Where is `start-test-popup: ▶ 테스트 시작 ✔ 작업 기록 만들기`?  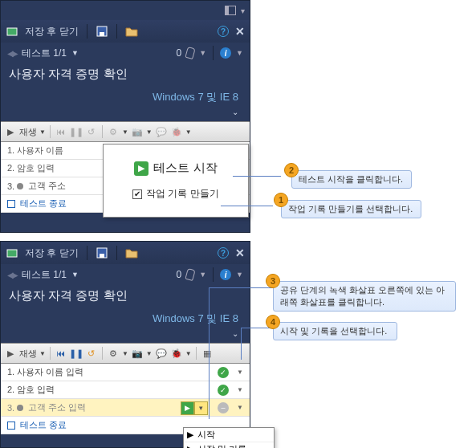
start-test-popup: ▶ 테스트 시작 ✔ 작업 기록 만들기 is located at coordinates (176, 181).